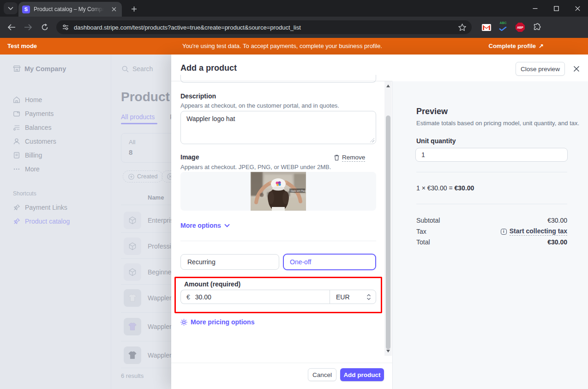 The width and height of the screenshot is (588, 389). What do you see at coordinates (486, 28) in the screenshot?
I see `gmail-icon` at bounding box center [486, 28].